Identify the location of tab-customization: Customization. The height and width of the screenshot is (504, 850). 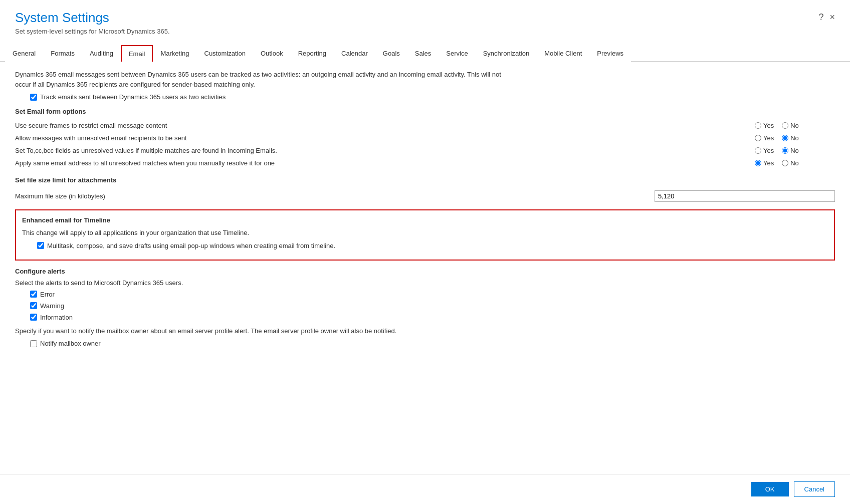
(225, 53).